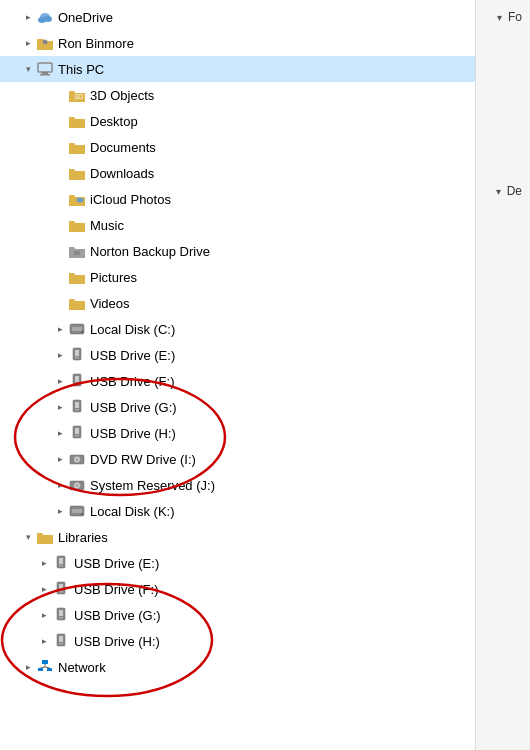 The width and height of the screenshot is (530, 750). Describe the element at coordinates (282, 382) in the screenshot. I see `usb-f-label: USB Drive (F:)` at that location.